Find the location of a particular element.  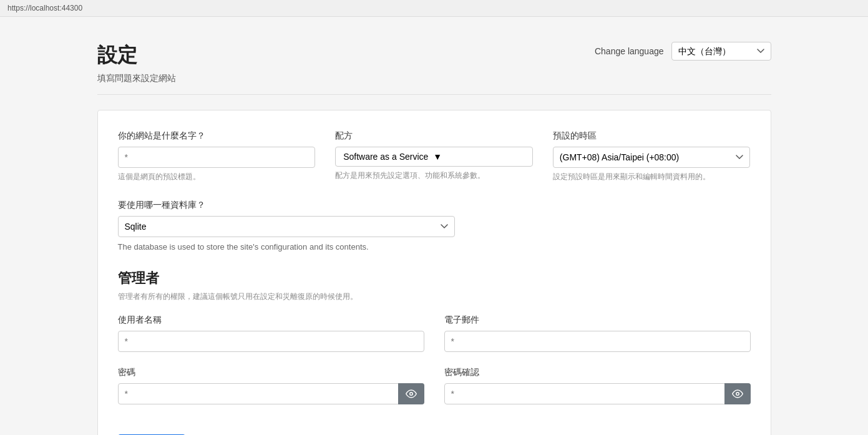

database-group: 要使用哪一種資料庫？ SqlitePostgreSQLMySQL The dat… is located at coordinates (286, 226).